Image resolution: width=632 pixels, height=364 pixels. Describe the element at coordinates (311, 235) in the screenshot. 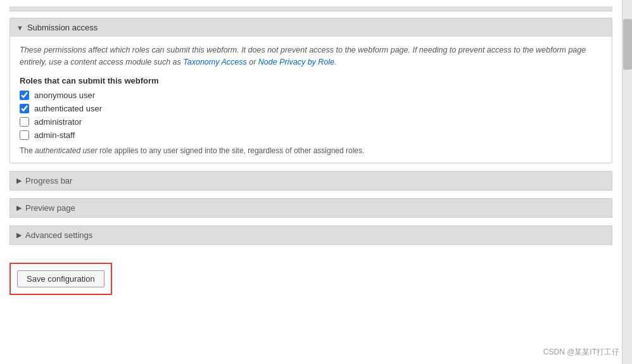

I see `advanced-settings-header: ▶ Advanced settings` at that location.